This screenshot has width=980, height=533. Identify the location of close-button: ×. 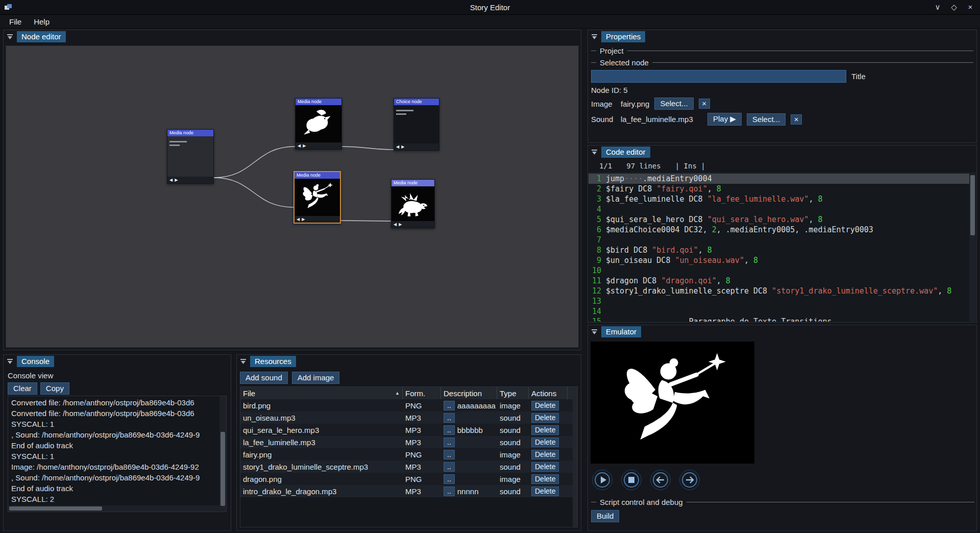
(970, 7).